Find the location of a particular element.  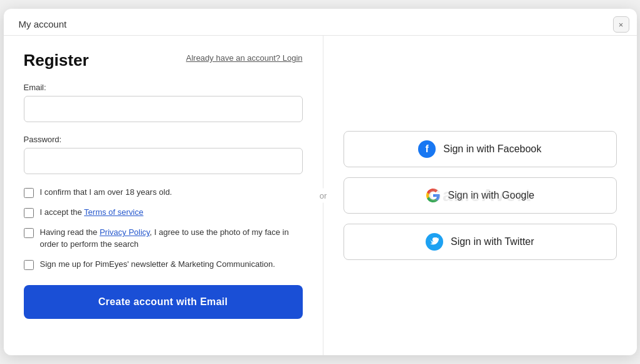

twitter-signin-button: Sign in with Twitter is located at coordinates (480, 242).